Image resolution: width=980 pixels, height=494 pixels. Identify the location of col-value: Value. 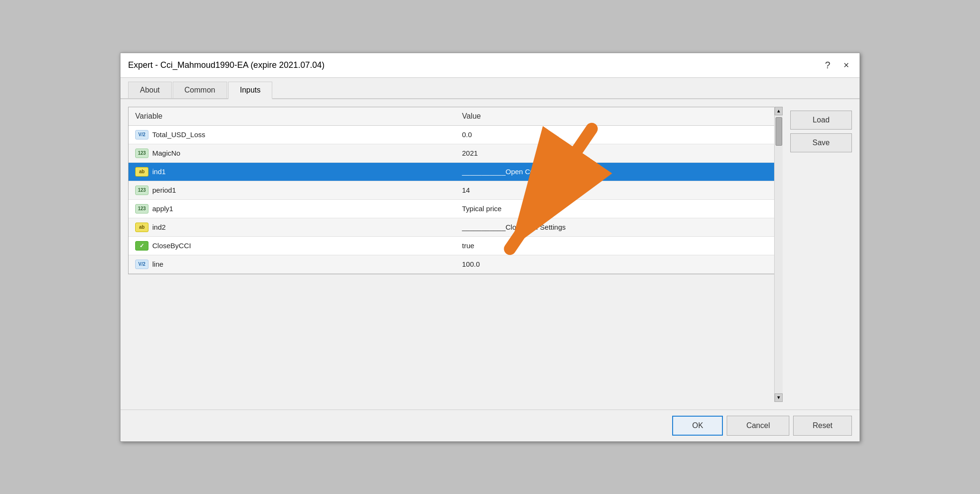
(619, 117).